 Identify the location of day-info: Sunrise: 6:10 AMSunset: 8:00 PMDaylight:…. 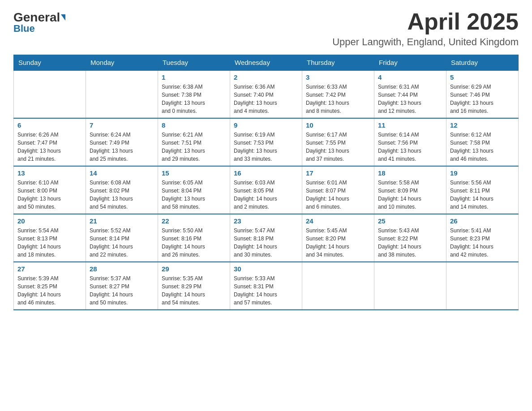
(50, 195).